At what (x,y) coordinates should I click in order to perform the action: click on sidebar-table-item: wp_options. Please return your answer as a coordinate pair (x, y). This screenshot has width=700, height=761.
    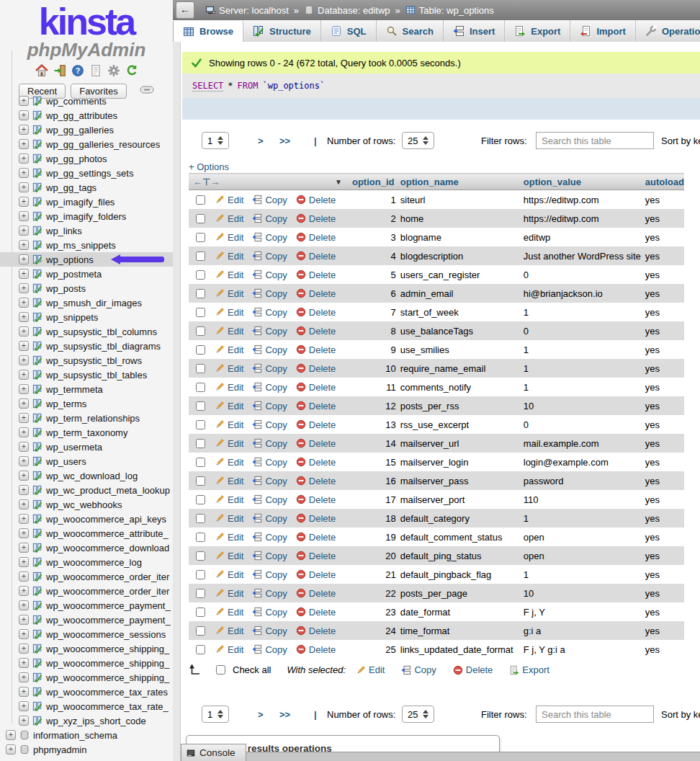
    Looking at the image, I should click on (86, 259).